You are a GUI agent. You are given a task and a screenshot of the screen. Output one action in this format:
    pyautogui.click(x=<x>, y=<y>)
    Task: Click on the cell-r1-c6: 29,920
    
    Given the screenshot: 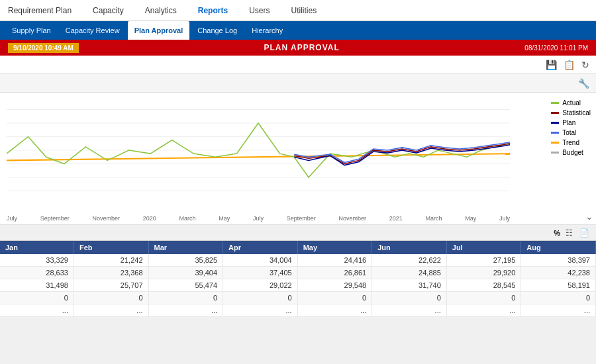 What is the action you would take?
    pyautogui.click(x=483, y=273)
    